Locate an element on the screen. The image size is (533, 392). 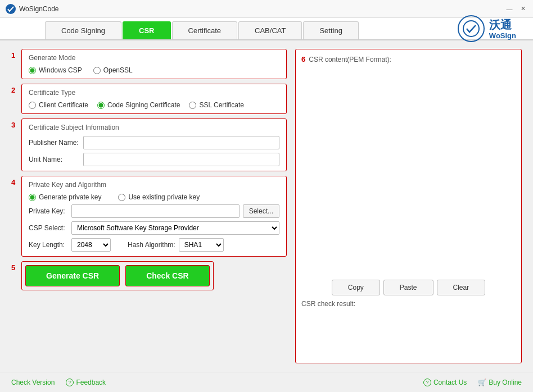
check-csr-button: Check CSR is located at coordinates (168, 276).